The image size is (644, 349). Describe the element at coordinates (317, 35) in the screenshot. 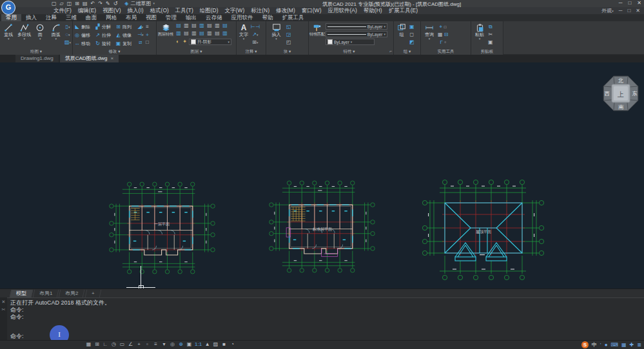

I see `match-properties-button: 特性匹配` at that location.